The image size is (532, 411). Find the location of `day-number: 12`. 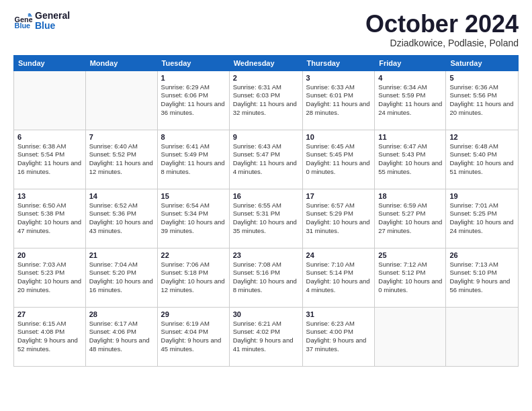

day-number: 12 is located at coordinates (482, 137).